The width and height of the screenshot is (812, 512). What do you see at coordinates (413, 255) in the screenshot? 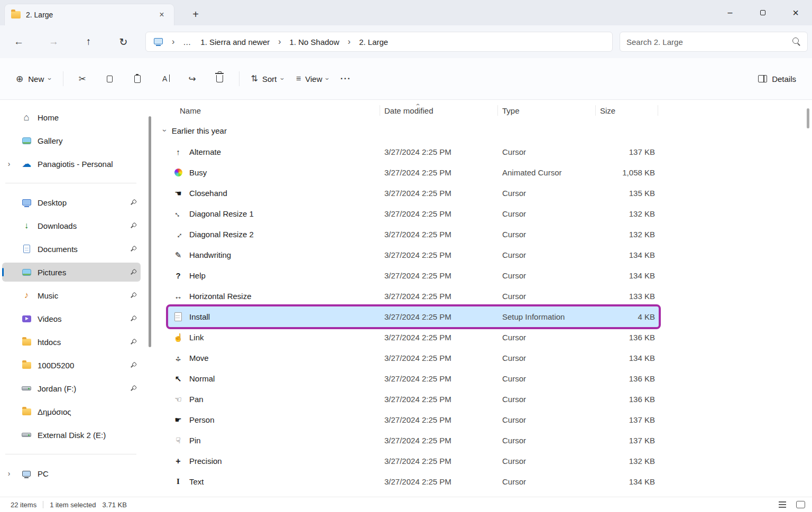
I see `file-row-handwriting: ✎Handwriting3/27/2024 2:25 PMCursor134 K…` at bounding box center [413, 255].